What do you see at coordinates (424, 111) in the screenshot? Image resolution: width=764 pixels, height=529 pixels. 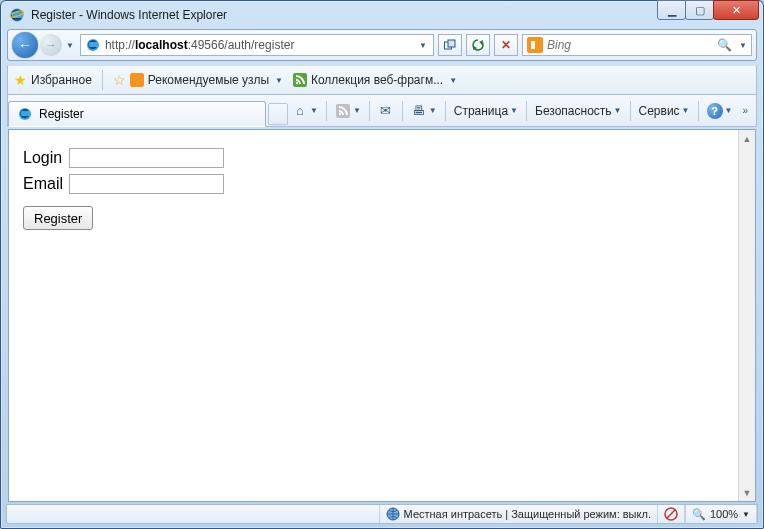 I see `print-button: 🖶▼` at bounding box center [424, 111].